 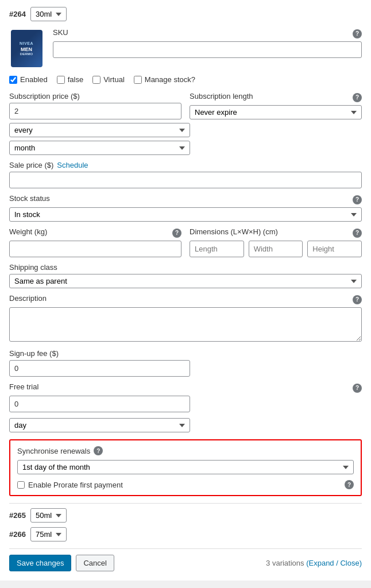 What do you see at coordinates (100, 148) in the screenshot?
I see `period-select: day week month year` at bounding box center [100, 148].